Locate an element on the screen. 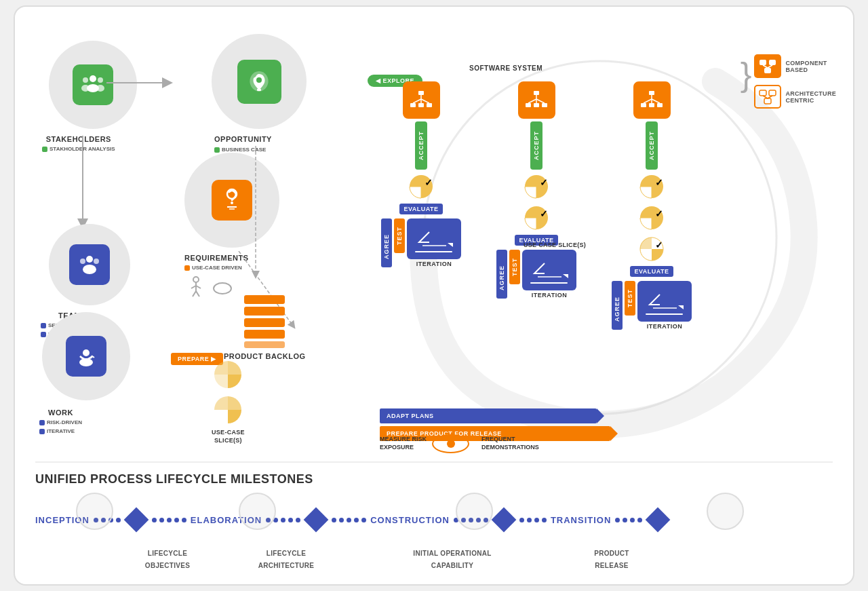  iteration-label-3: ITERATION is located at coordinates (665, 326).